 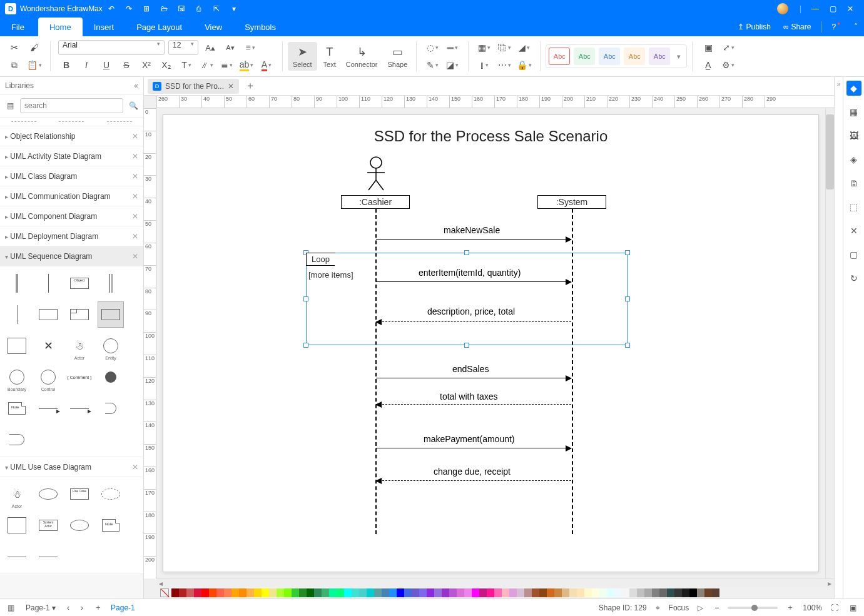 What do you see at coordinates (452, 65) in the screenshot?
I see `shadow-button: ◪▾` at bounding box center [452, 65].